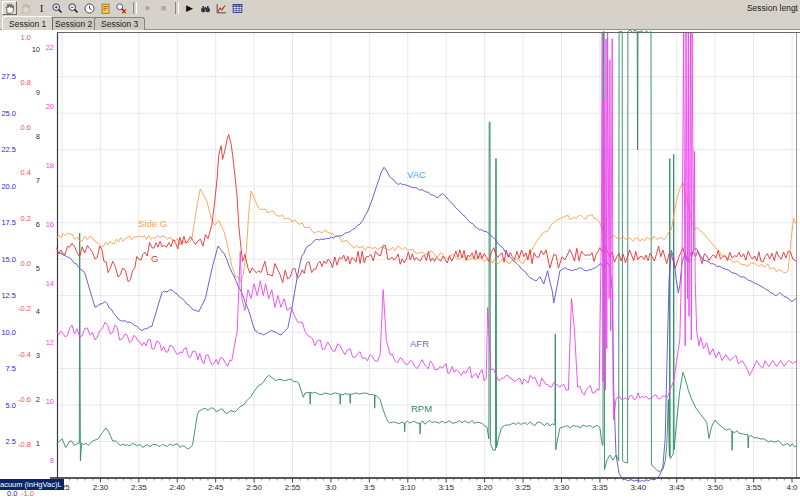 This screenshot has width=800, height=500. What do you see at coordinates (28, 494) in the screenshot?
I see `g-min-value: -1.0` at bounding box center [28, 494].